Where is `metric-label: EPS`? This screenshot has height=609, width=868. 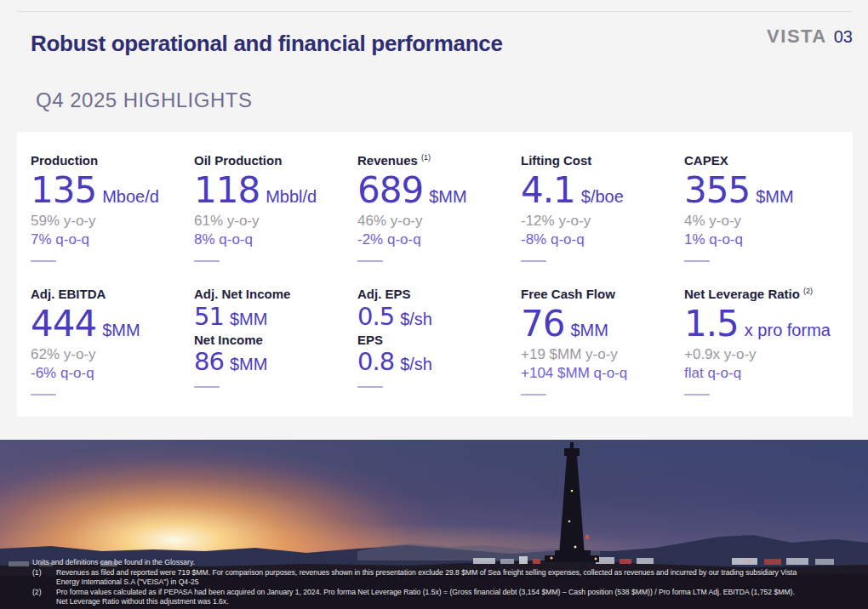
metric-label: EPS is located at coordinates (436, 340).